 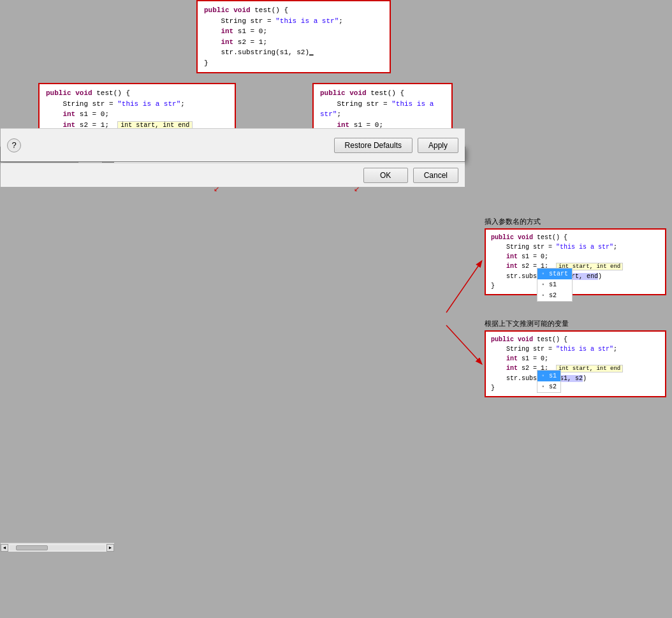 What do you see at coordinates (397, 145) in the screenshot?
I see `bottom-btn-row: Restore Defaults Apply` at bounding box center [397, 145].